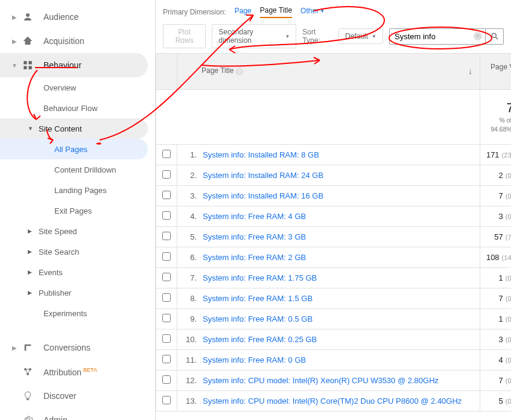 Image resolution: width=511 pixels, height=420 pixels. What do you see at coordinates (495, 154) in the screenshot?
I see `row-page-views: 171(23.42%)` at bounding box center [495, 154].